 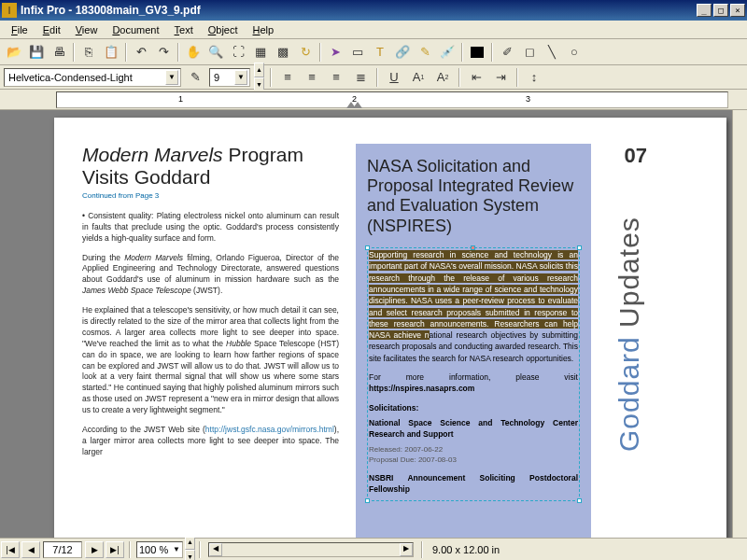 I want to click on status-bar: |◀ ◀ 7/12 ▶ ▶| 100 %▼ ▲ ▼ ◀ ▶ 9.00 x 12.…, so click(x=374, y=549).